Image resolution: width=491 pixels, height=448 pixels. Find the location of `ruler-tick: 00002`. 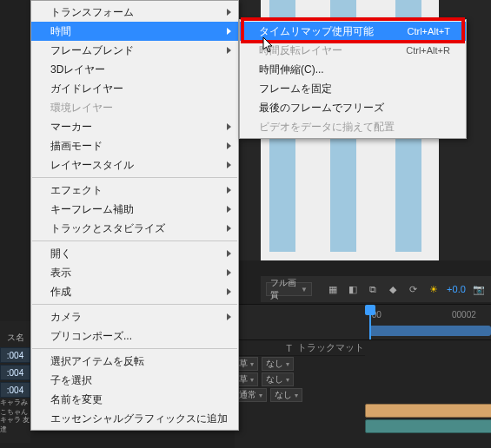

ruler-tick: 00002 is located at coordinates (464, 314).